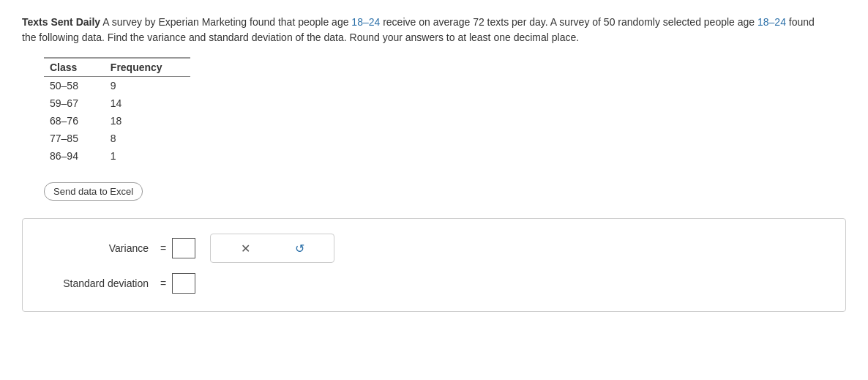  Describe the element at coordinates (100, 248) in the screenshot. I see `variance-label: Variance` at that location.